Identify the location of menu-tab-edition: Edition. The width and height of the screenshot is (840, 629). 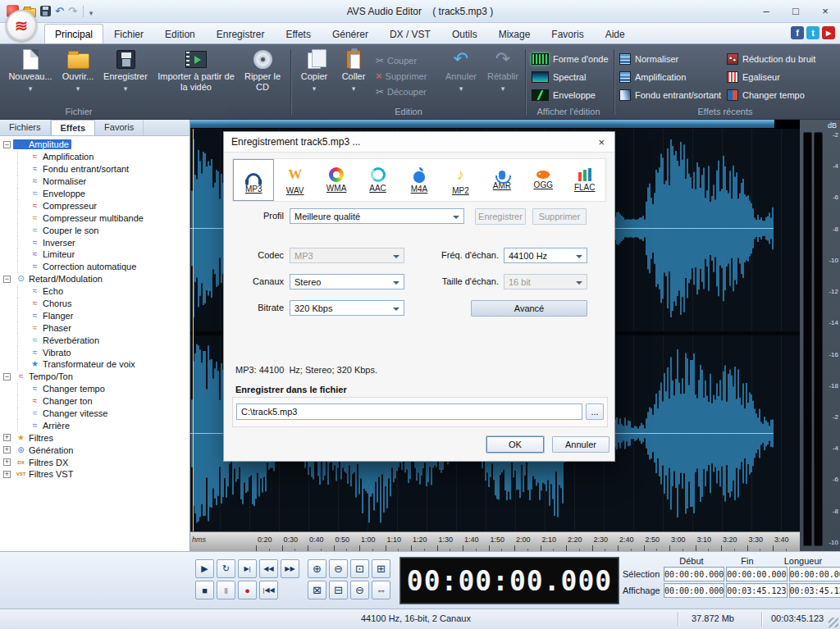
(180, 34).